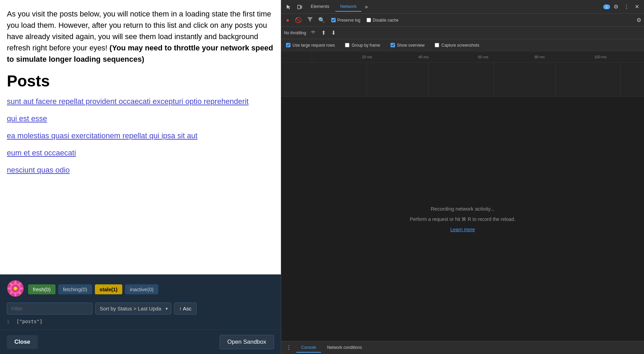  Describe the element at coordinates (334, 33) in the screenshot. I see `download-button: ⬇` at that location.